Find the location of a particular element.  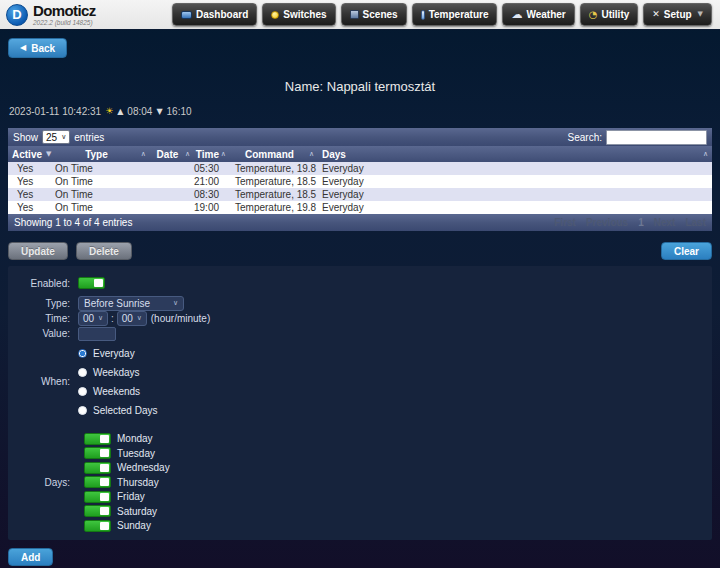

table-toolbar: Show 25 ∨ entries Search: is located at coordinates (360, 137).